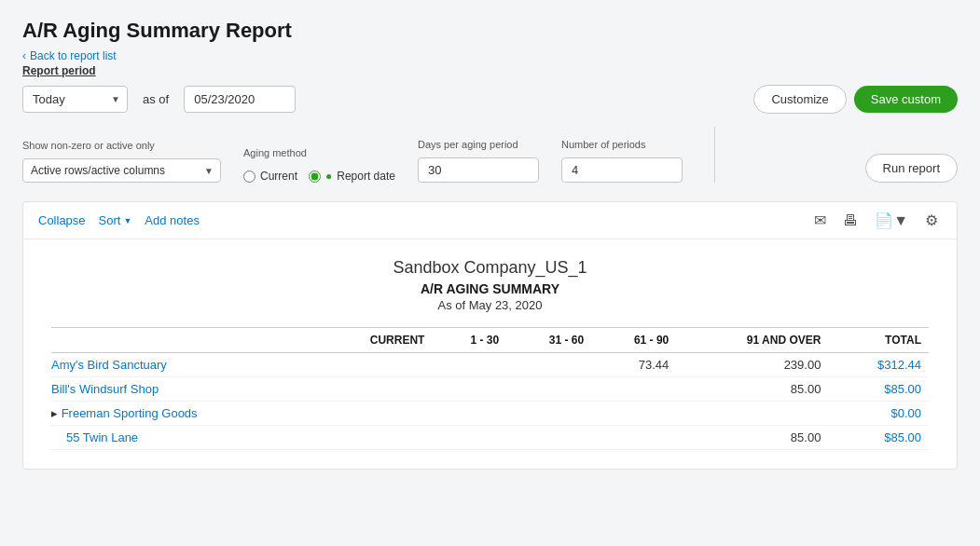  I want to click on col-header-31-60: 31 - 60, so click(548, 341).